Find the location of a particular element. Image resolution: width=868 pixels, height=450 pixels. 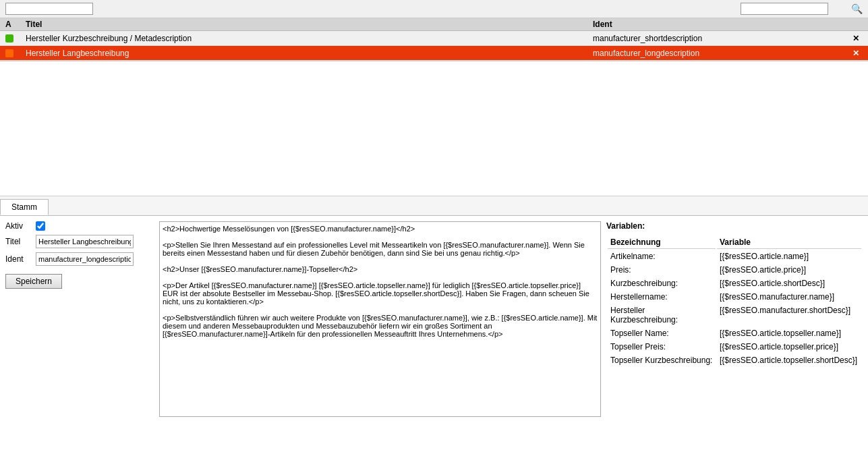

row-titel-2: Hersteller Langbeschreibung is located at coordinates (309, 53).